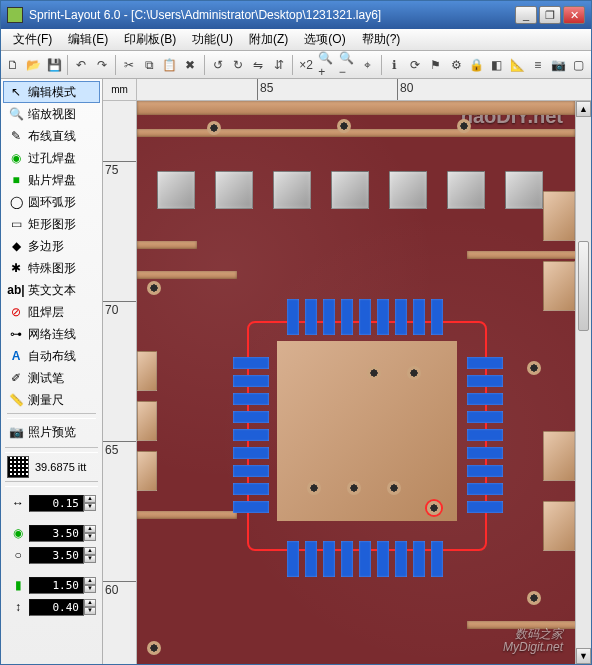  Describe the element at coordinates (435, 65) in the screenshot. I see `flag-button: ⚑` at that location.